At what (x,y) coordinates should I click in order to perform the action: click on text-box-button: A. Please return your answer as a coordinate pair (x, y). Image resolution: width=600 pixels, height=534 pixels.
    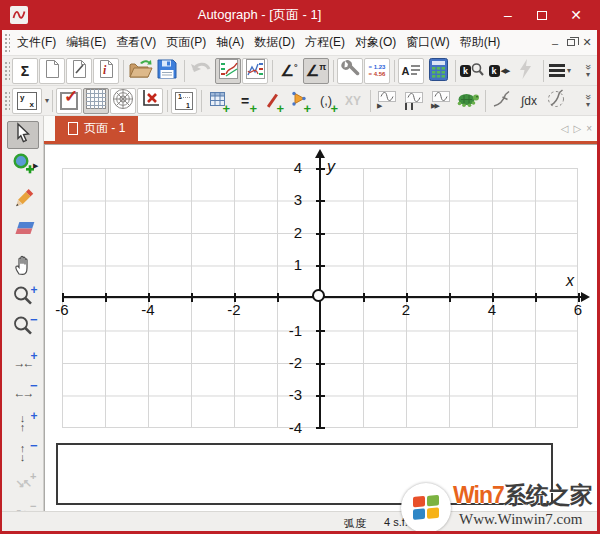
    Looking at the image, I should click on (411, 71).